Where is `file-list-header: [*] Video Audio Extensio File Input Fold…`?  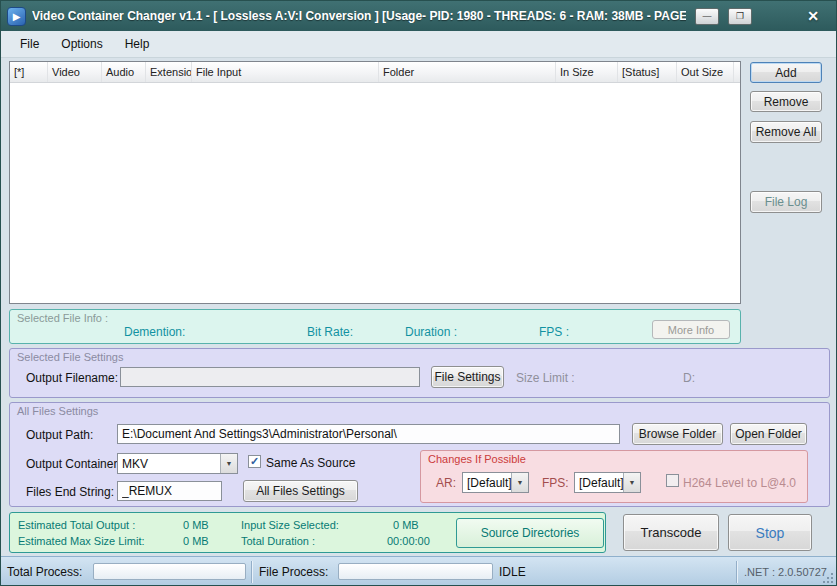 file-list-header: [*] Video Audio Extensio File Input Fold… is located at coordinates (375, 72).